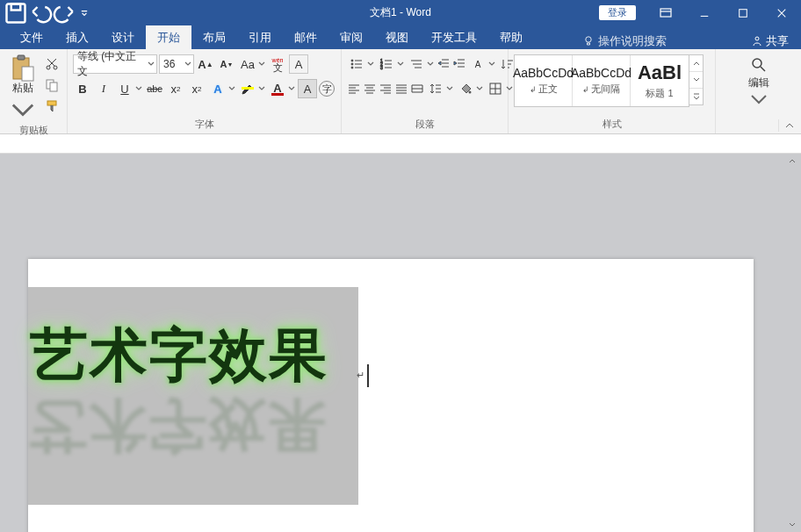  I want to click on character-border-button: A, so click(299, 64).